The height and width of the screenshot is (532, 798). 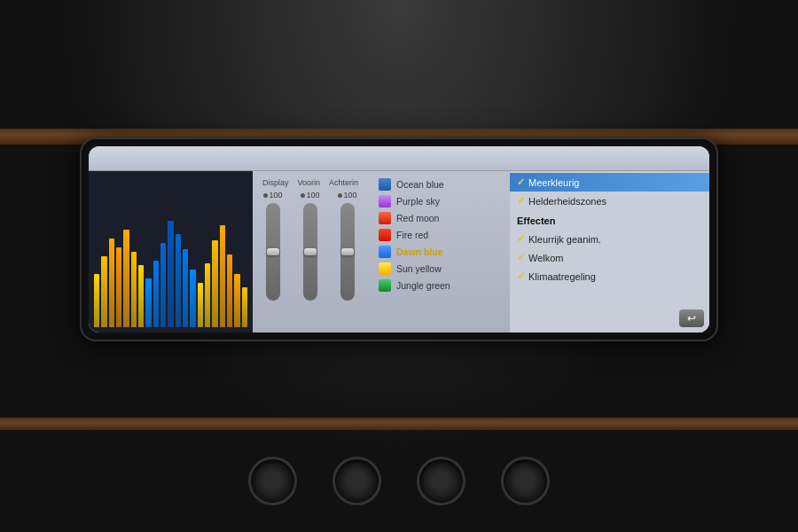 What do you see at coordinates (692, 318) in the screenshot?
I see `back-button: ↩` at bounding box center [692, 318].